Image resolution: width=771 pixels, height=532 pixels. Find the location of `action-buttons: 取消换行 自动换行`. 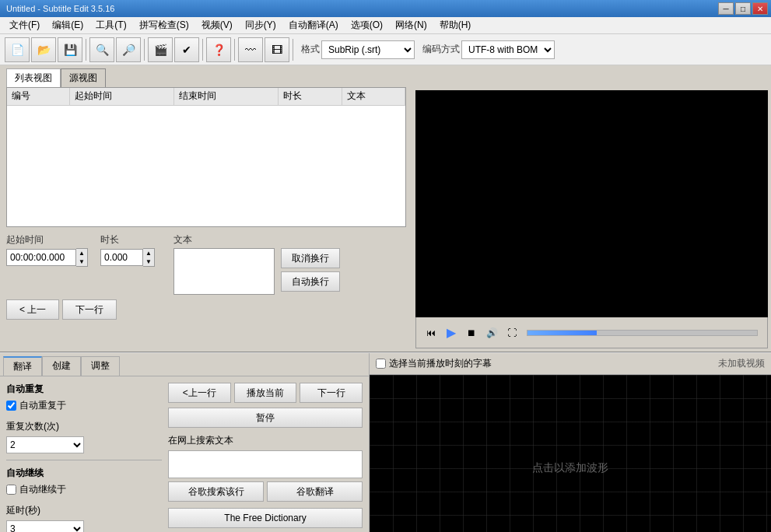

action-buttons: 取消换行 自动换行 is located at coordinates (310, 271).